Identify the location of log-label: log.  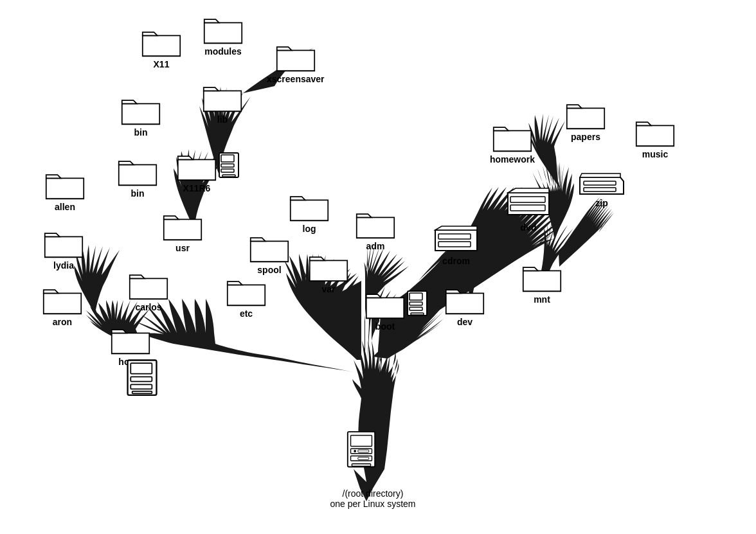
(310, 229).